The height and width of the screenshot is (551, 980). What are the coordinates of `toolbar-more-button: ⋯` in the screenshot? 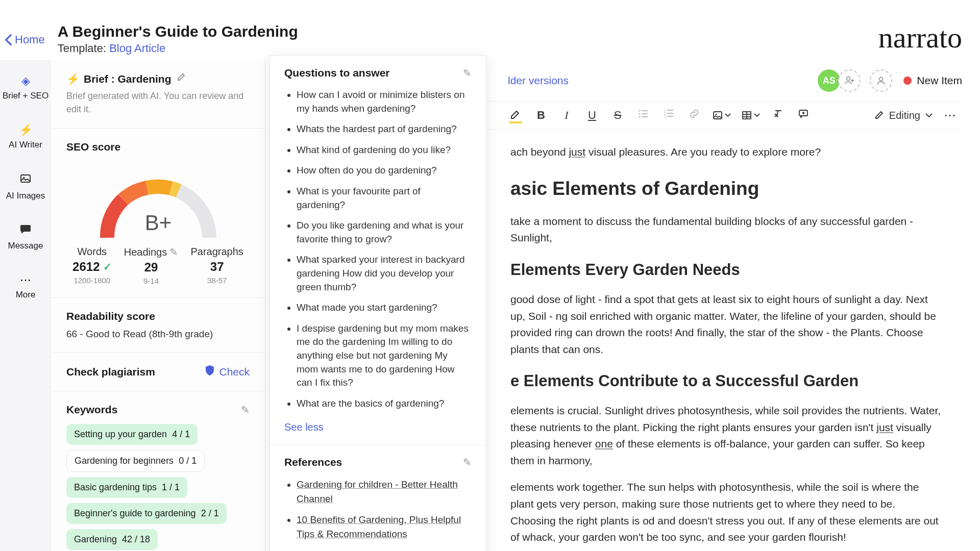 It's located at (950, 115).